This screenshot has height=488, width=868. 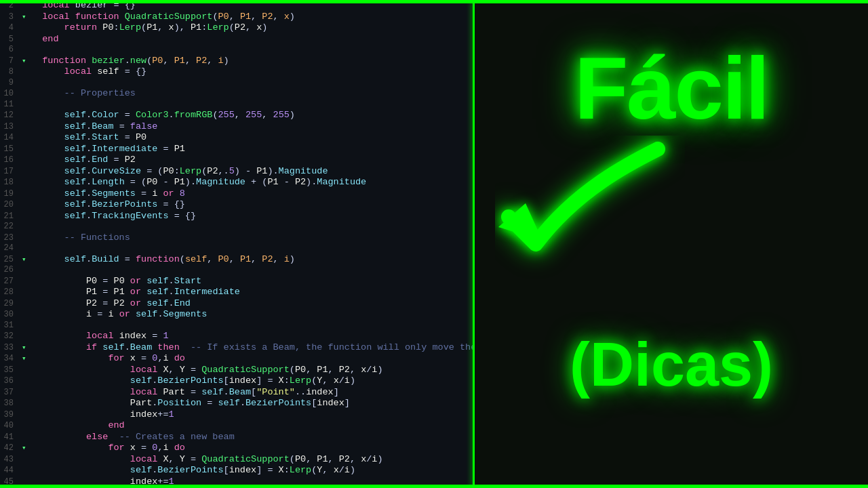 I want to click on code-line-38: 38 Part.Position = self.BezierPoints[ind…, so click(x=237, y=404).